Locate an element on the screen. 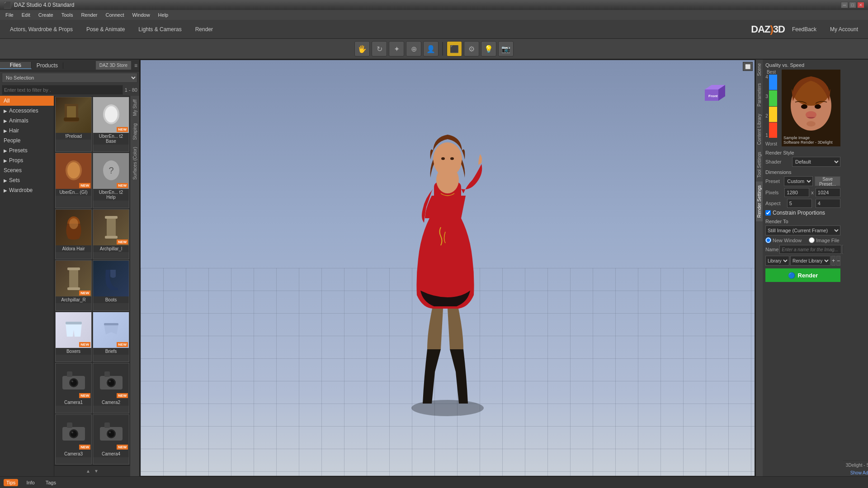 The image size is (868, 488). list-item: Aldora Hair is located at coordinates (73, 234).